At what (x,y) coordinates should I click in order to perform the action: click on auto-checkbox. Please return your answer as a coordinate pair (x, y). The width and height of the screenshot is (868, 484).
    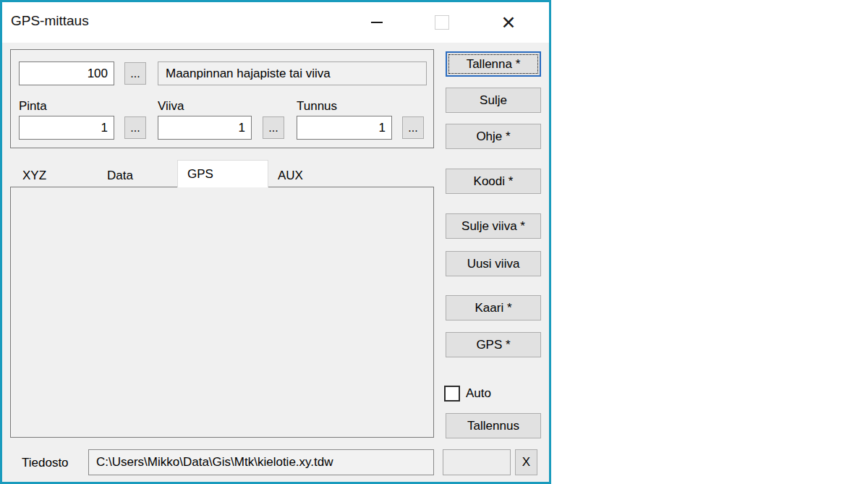
    Looking at the image, I should click on (452, 394).